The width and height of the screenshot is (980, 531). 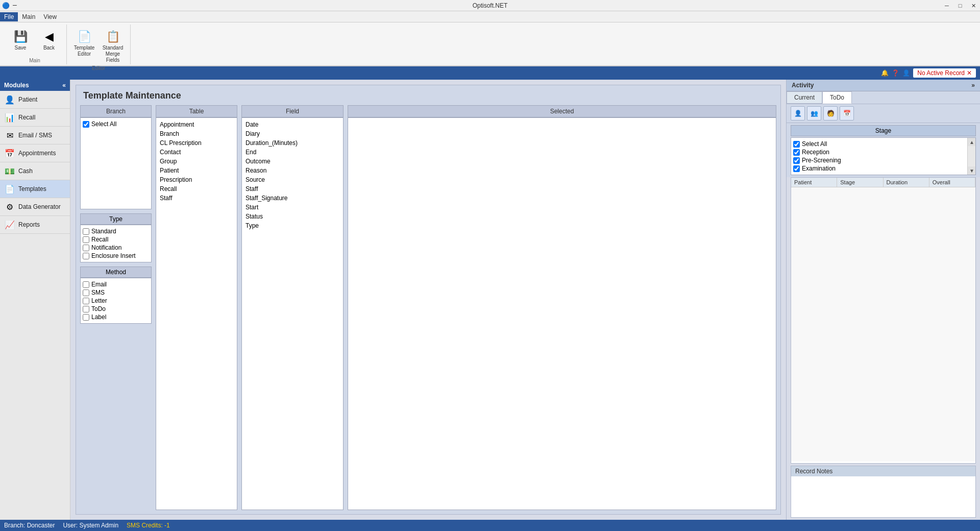 I want to click on method-label: Label, so click(x=116, y=317).